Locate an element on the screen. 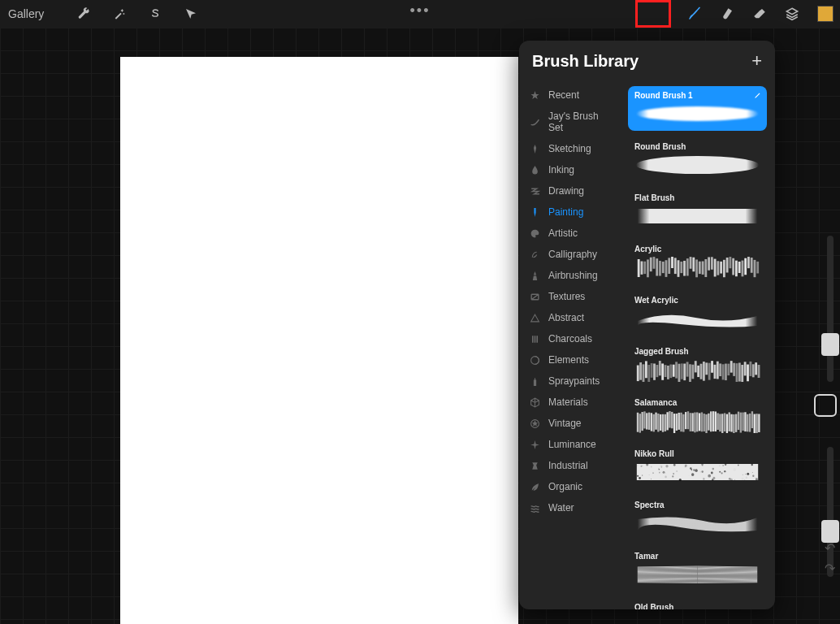 Image resolution: width=840 pixels, height=624 pixels. brush-spectra: Spectra is located at coordinates (697, 518).